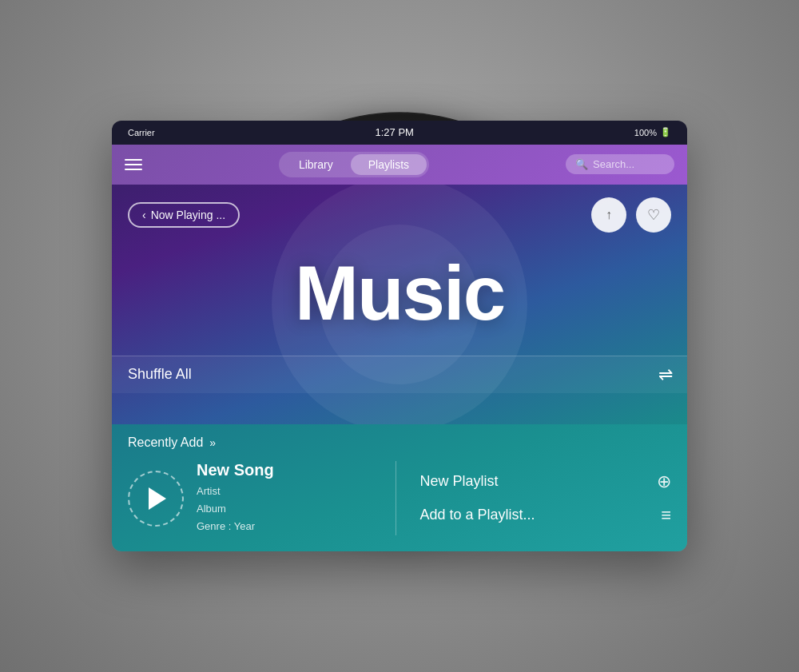 The image size is (799, 672). I want to click on status-right: 100% 🔋, so click(653, 133).